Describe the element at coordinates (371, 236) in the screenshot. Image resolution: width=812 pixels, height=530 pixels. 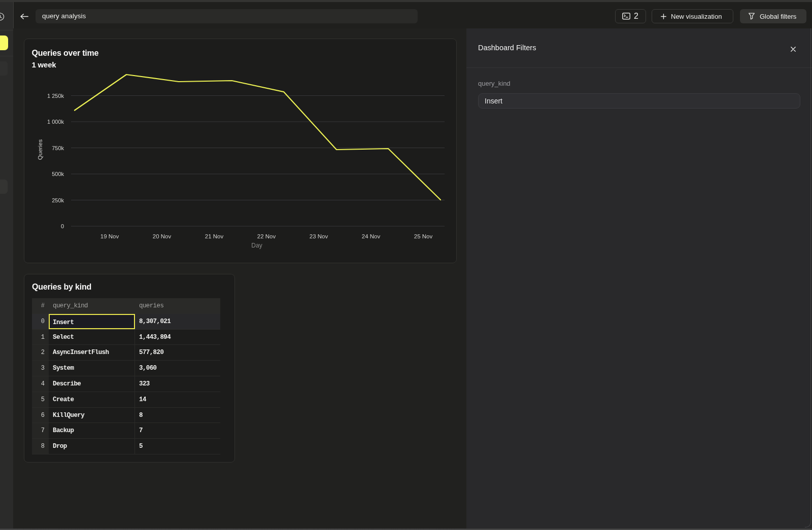
I see `svg-text: 24 Nov` at that location.